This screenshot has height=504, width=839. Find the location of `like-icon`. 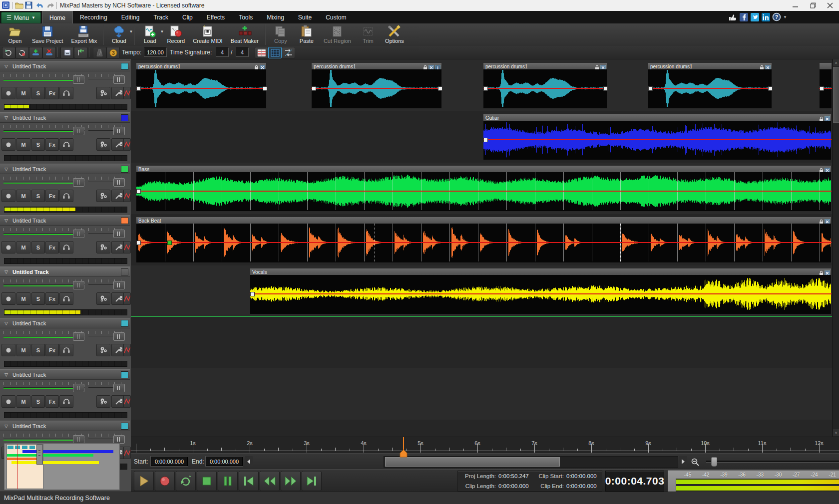

like-icon is located at coordinates (733, 17).